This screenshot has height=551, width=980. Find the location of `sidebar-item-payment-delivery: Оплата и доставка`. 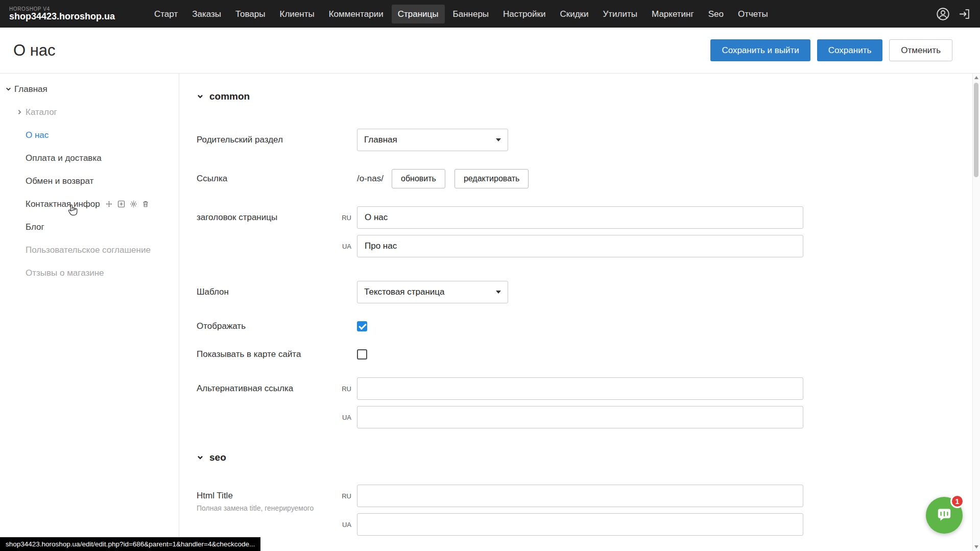

sidebar-item-payment-delivery: Оплата и доставка is located at coordinates (89, 158).